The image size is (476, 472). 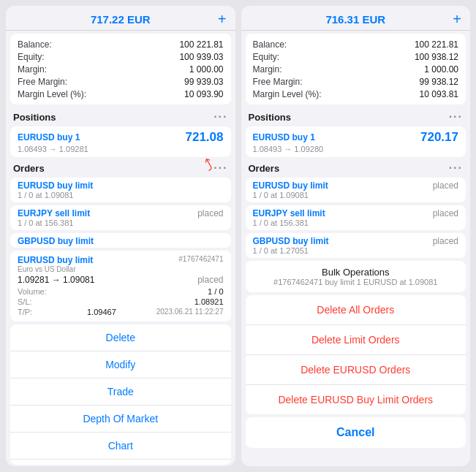 What do you see at coordinates (356, 44) in the screenshot?
I see `right-balance-row: Balance: 100 221.81` at bounding box center [356, 44].